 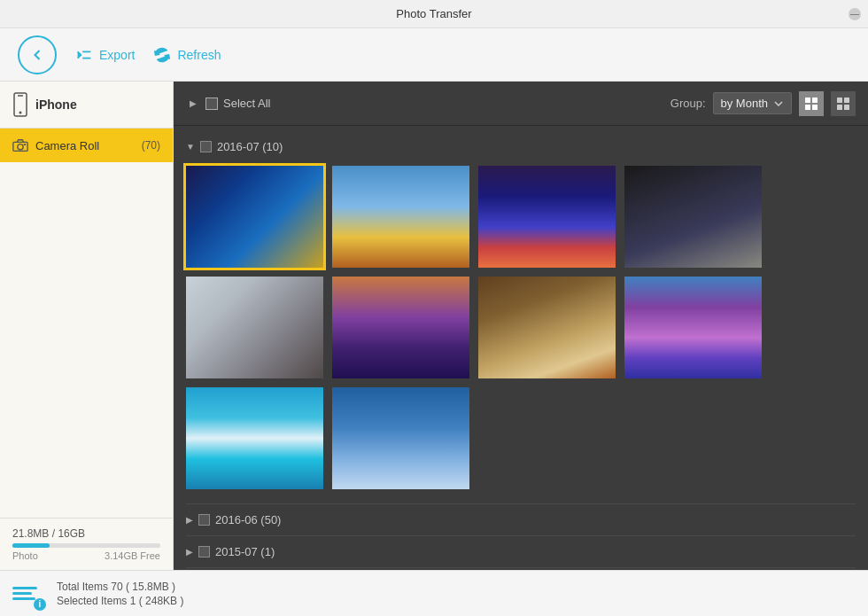 I want to click on group-arrow-right-2015-07: ▶, so click(x=190, y=551).